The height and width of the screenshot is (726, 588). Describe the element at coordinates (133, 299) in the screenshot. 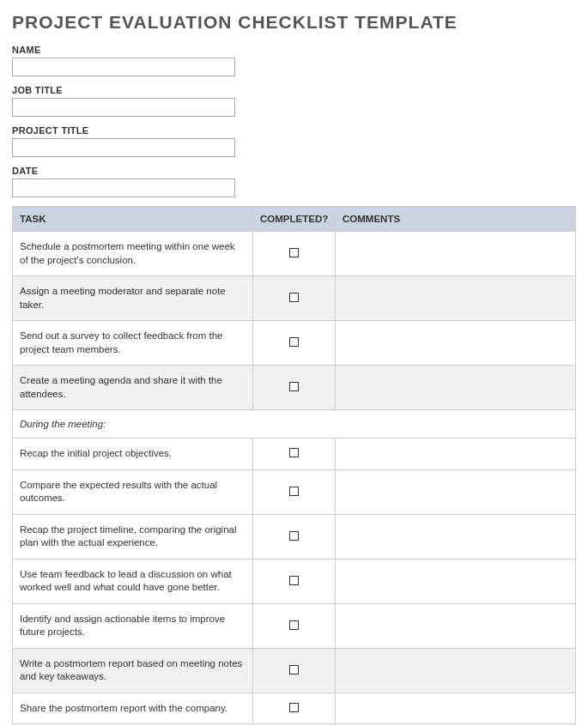

I see `task-cell: Assign a meeting moderator and separate …` at that location.